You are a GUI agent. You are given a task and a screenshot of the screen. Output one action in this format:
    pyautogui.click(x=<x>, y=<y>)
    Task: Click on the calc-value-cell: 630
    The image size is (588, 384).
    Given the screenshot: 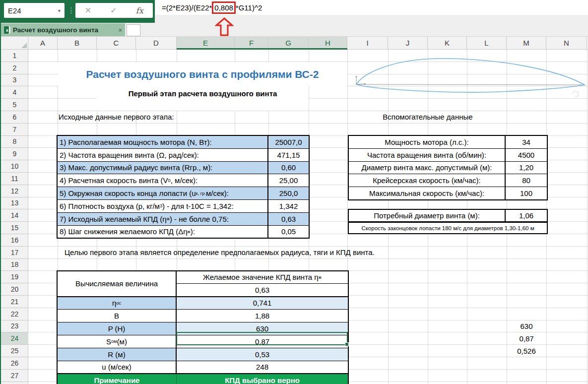 What is the action you would take?
    pyautogui.click(x=262, y=328)
    